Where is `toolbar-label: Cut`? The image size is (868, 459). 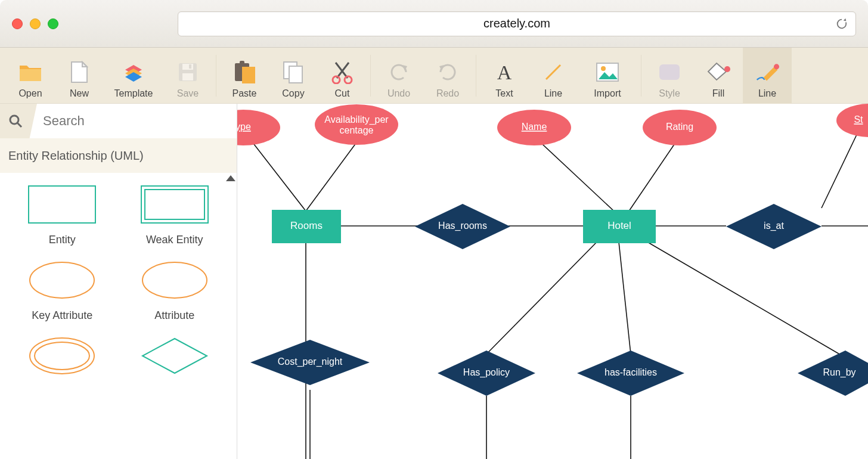 toolbar-label: Cut is located at coordinates (342, 94).